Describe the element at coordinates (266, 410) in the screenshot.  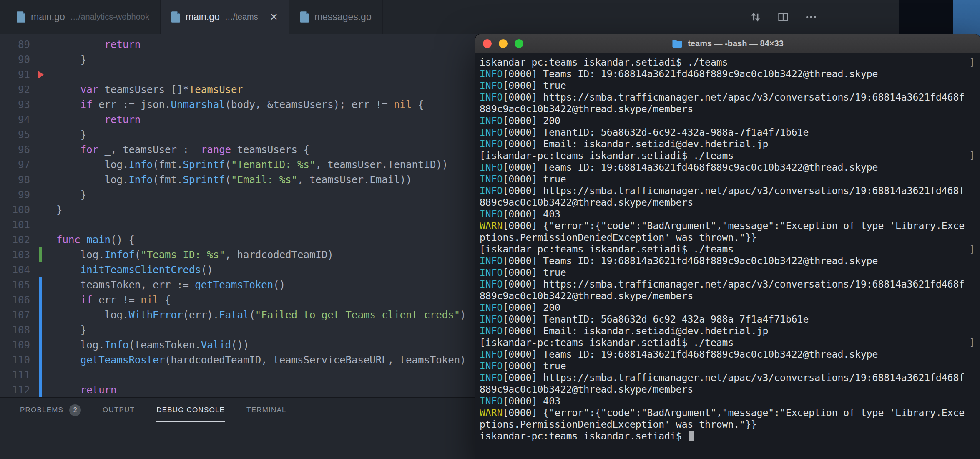
I see `panel-tab-terminal: TERMINAL` at that location.